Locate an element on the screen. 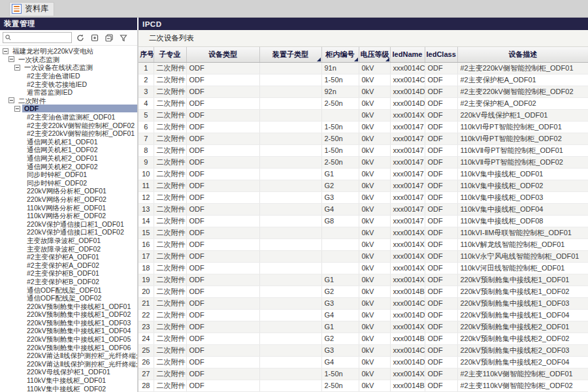 This screenshot has height=392, width=588. table-row: 25二次附件ODFG30kVxxx0014CODF220kV预制舱集中接线柜2_… is located at coordinates (363, 350).